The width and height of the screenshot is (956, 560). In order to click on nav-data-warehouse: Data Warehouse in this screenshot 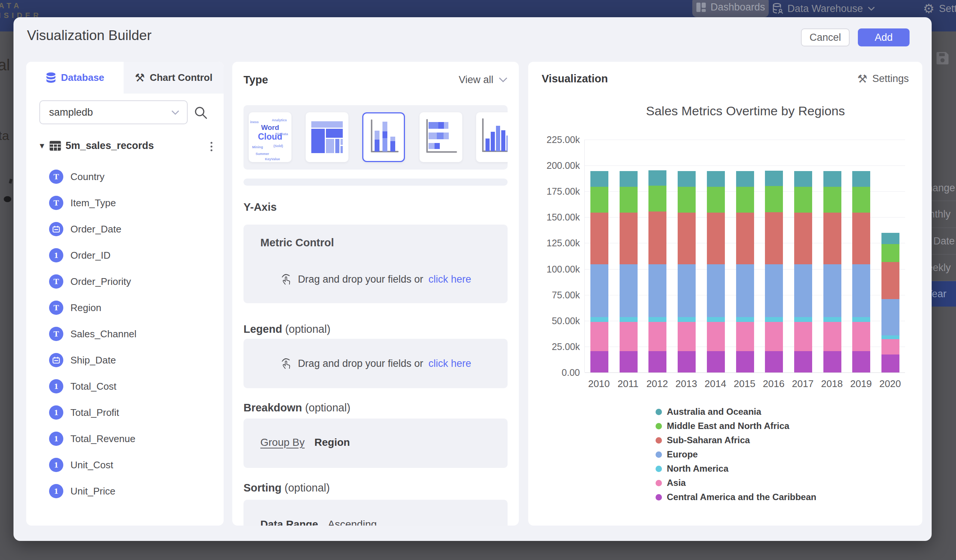, I will do `click(824, 8)`.